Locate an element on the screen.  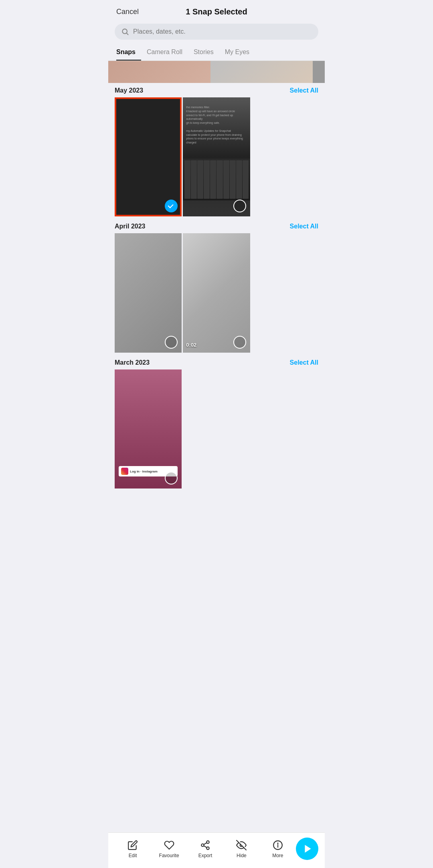
section-header-march: March 2023 Select All is located at coordinates (216, 363).